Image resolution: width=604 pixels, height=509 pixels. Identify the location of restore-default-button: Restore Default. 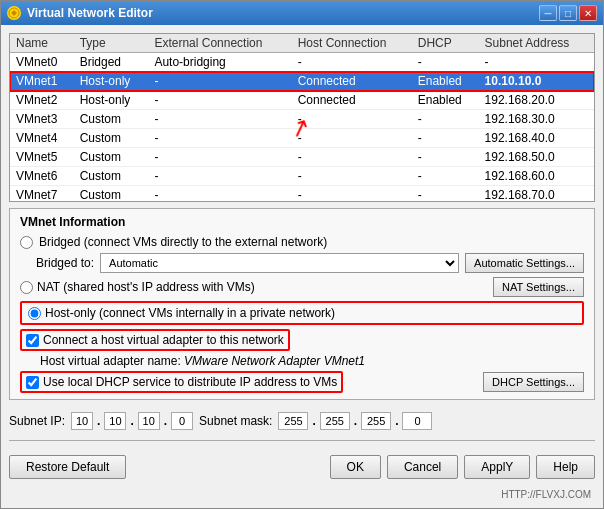
(68, 467).